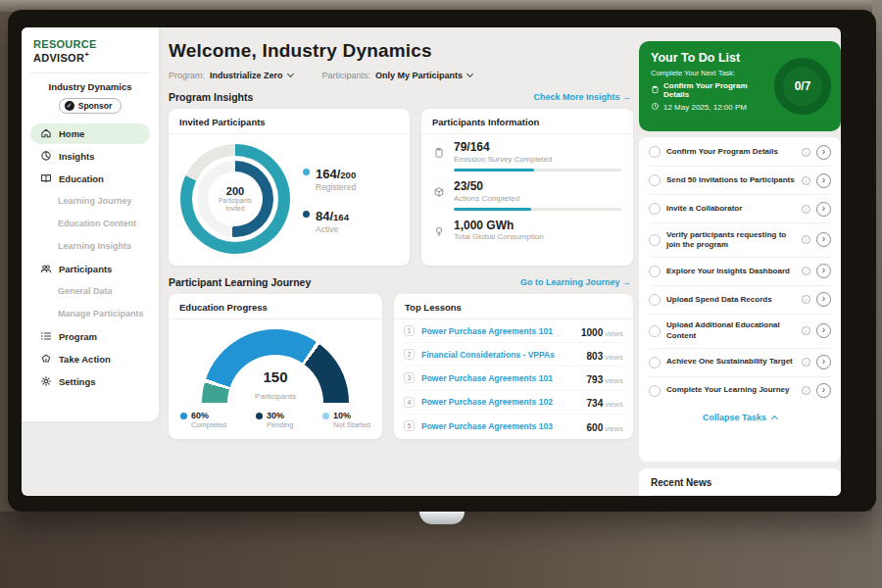  What do you see at coordinates (410, 355) in the screenshot?
I see `lesson-rank: 2` at bounding box center [410, 355].